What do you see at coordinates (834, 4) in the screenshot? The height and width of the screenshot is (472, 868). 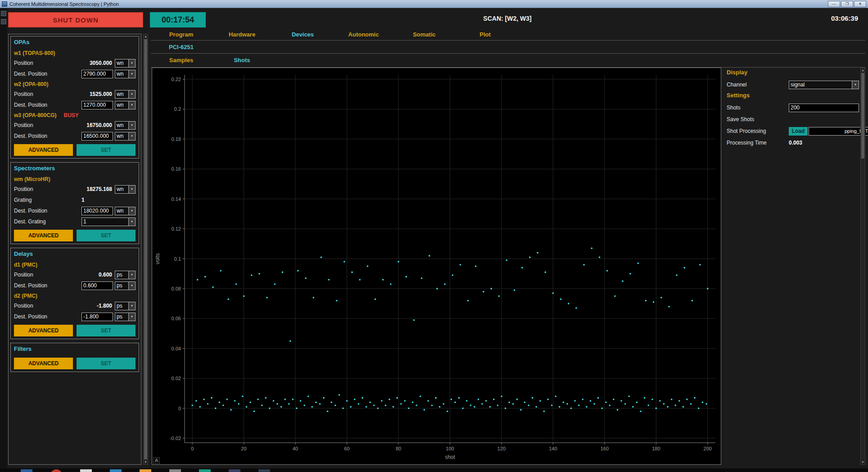 I see `minimize-button: —` at bounding box center [834, 4].